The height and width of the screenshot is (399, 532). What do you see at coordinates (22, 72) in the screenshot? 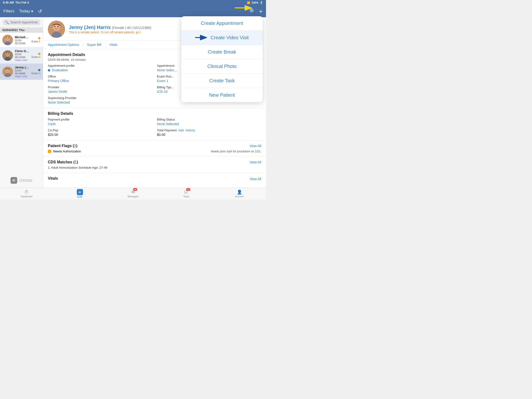
I see `appointment-info: Jenny (Jen) Harris 02/04 08:49AM Video V…` at bounding box center [22, 72].